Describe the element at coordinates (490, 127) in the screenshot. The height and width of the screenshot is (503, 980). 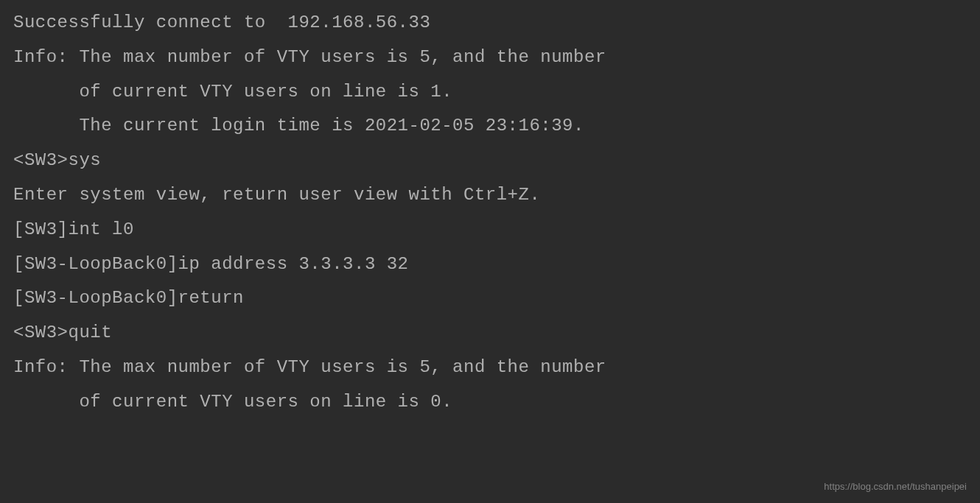
I see `terminal-line: The current login time is 2021-02-05 23:…` at that location.